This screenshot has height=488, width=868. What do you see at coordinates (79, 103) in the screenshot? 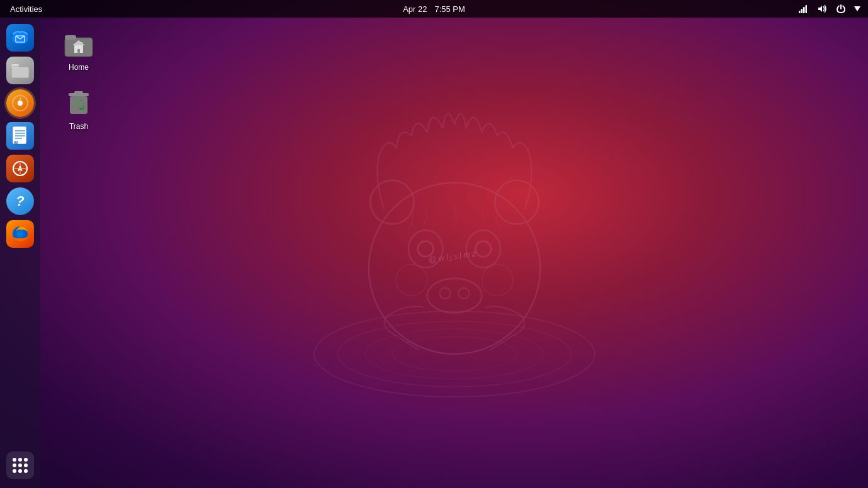
I see `trash-icon` at bounding box center [79, 103].